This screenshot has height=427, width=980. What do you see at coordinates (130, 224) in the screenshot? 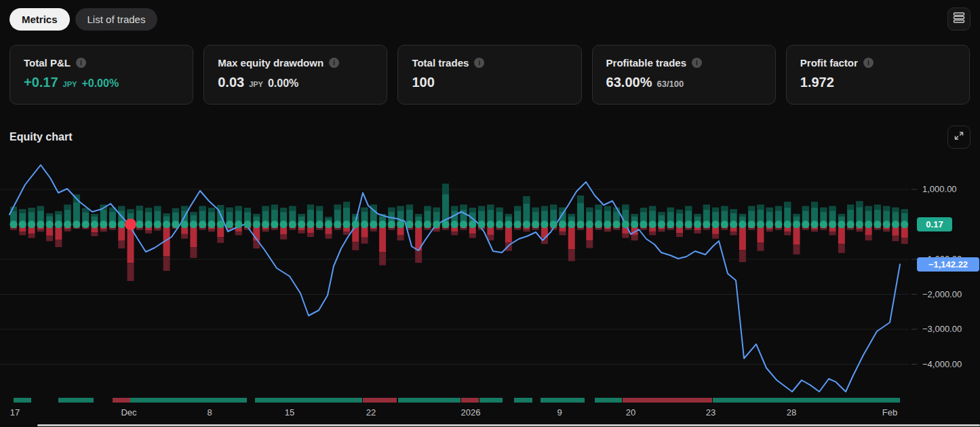
I see `trade-dot-highlighted` at bounding box center [130, 224].